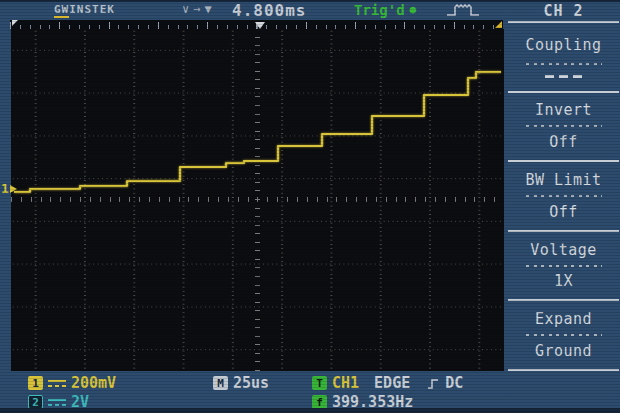  I want to click on menu-item-invert: Invert Off, so click(564, 128).